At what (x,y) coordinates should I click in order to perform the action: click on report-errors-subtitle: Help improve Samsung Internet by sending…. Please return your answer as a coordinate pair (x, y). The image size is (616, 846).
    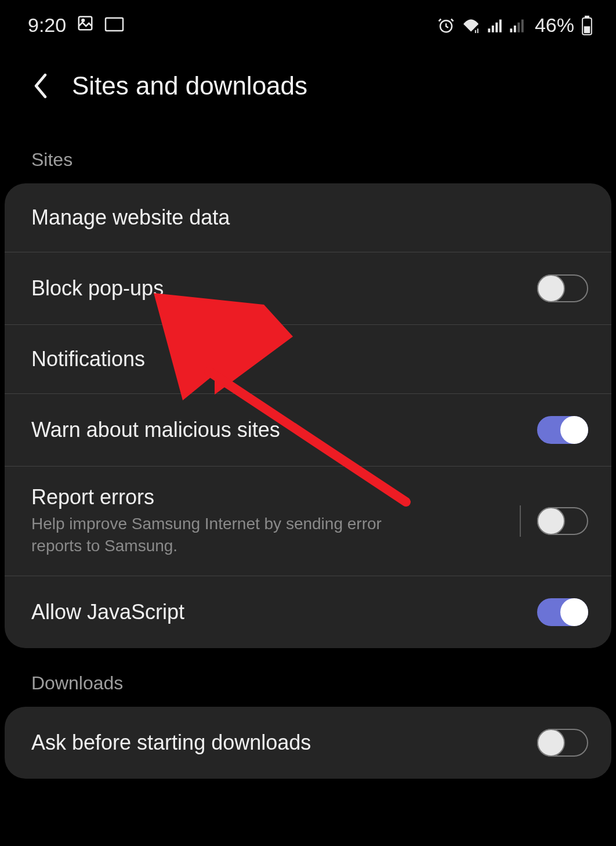
    Looking at the image, I should click on (211, 535).